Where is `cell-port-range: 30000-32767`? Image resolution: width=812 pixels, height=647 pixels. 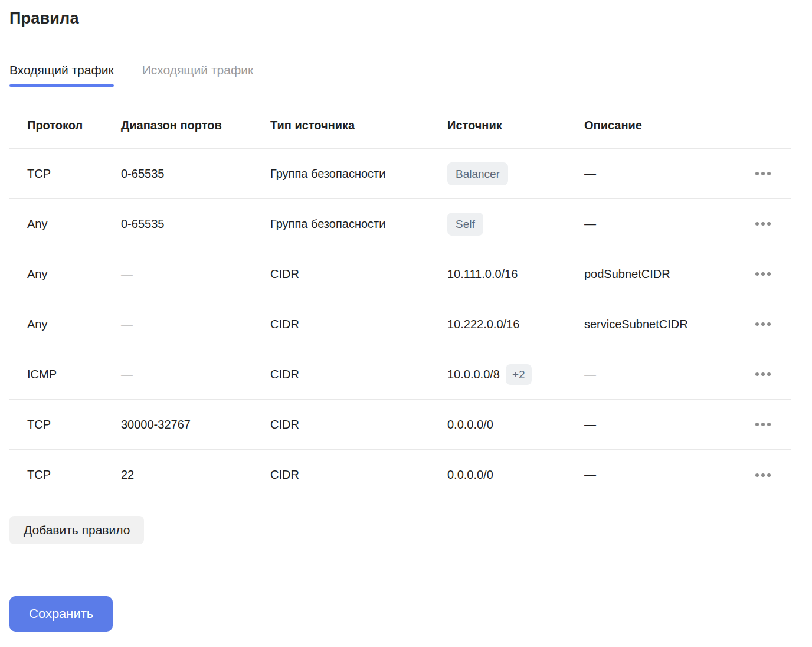 cell-port-range: 30000-32767 is located at coordinates (196, 425).